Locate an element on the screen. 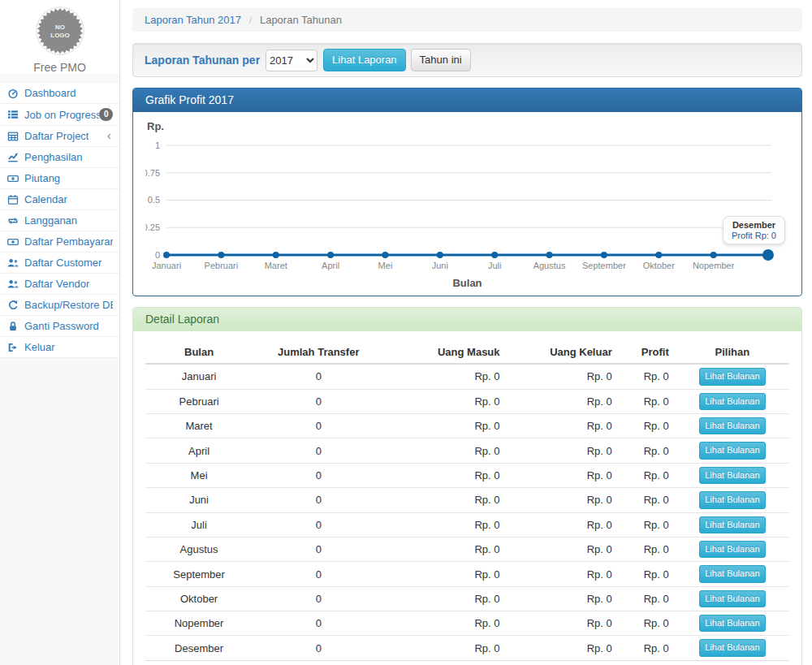 The height and width of the screenshot is (665, 812). chart-point-april is located at coordinates (330, 255).